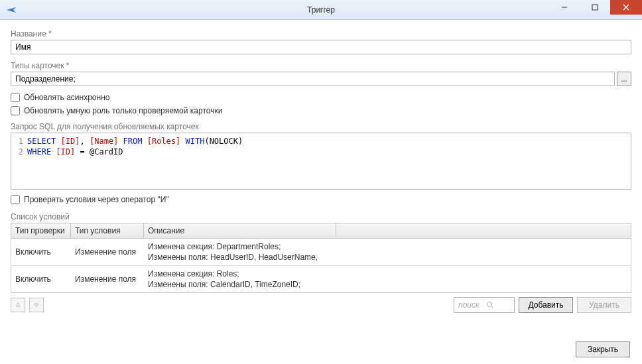 Image resolution: width=642 pixels, height=364 pixels. Describe the element at coordinates (471, 305) in the screenshot. I see `search-placeholder: поиск` at that location.